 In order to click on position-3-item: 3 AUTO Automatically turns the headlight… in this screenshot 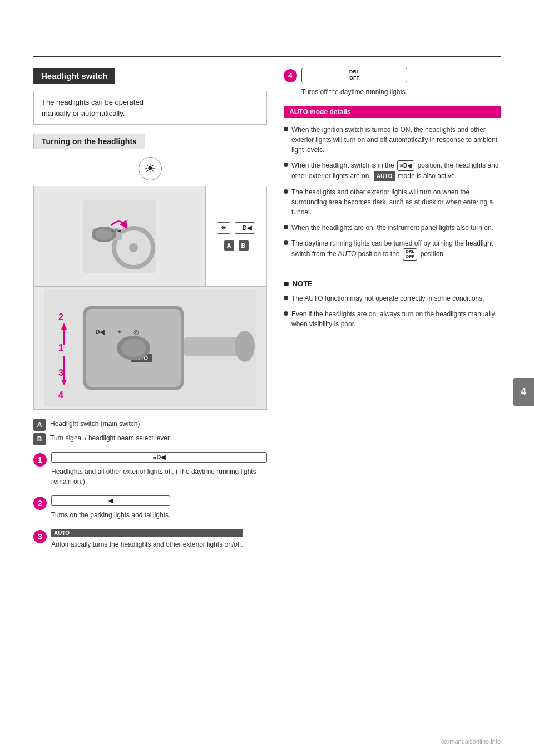, I will do `click(150, 539)`.